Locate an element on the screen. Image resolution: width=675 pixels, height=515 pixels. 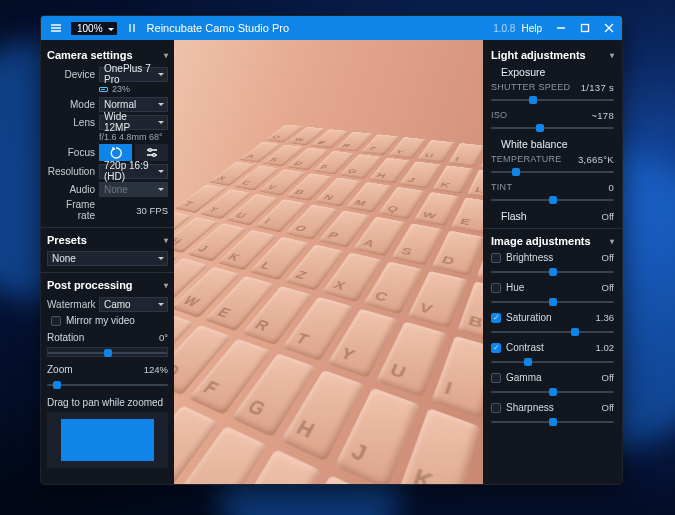
contrast-value: 1.02 is located at coordinates (606, 348).